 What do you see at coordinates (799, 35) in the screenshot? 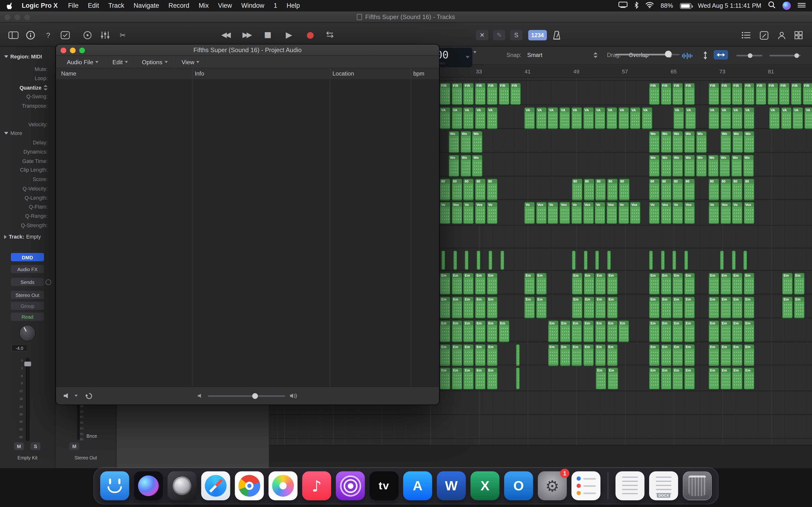
I see `browser-icon` at bounding box center [799, 35].